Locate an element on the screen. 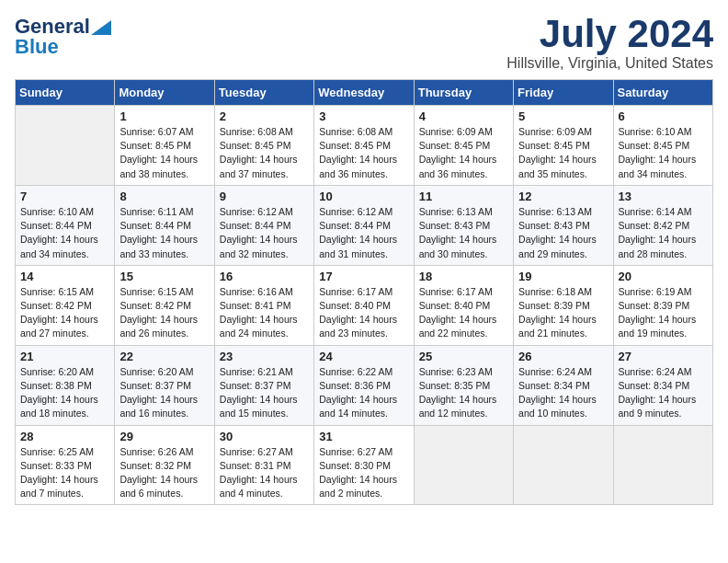 This screenshot has width=728, height=563. day-number: 17 is located at coordinates (364, 276).